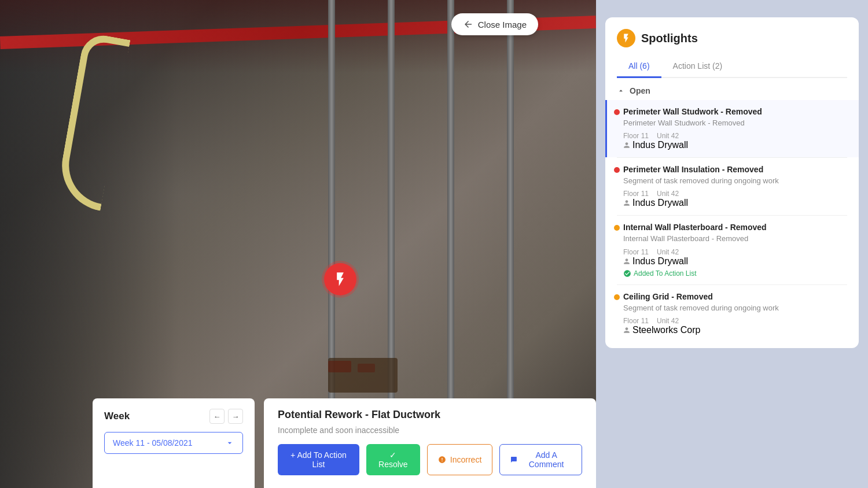 This screenshot has width=868, height=488. Describe the element at coordinates (393, 460) in the screenshot. I see `resolve-button: ✓ Resolve` at that location.